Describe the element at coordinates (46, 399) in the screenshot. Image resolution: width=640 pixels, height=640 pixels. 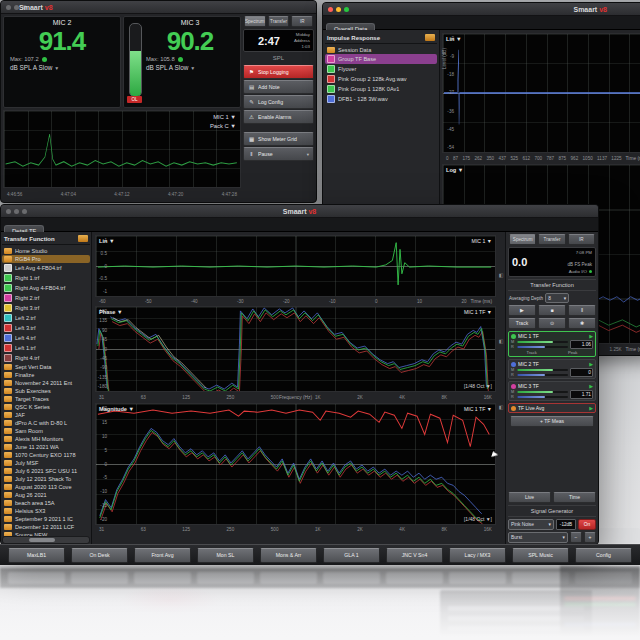
I see `folder-item-target-traces: Target Traces` at that location.